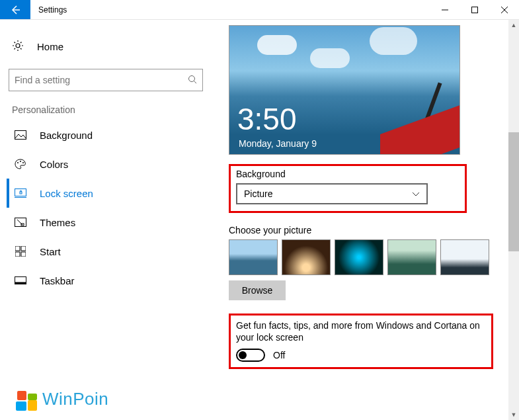 The width and height of the screenshot is (519, 420). What do you see at coordinates (361, 331) in the screenshot?
I see `funfacts-text: Get fun facts, tips, and more from Windo…` at bounding box center [361, 331].